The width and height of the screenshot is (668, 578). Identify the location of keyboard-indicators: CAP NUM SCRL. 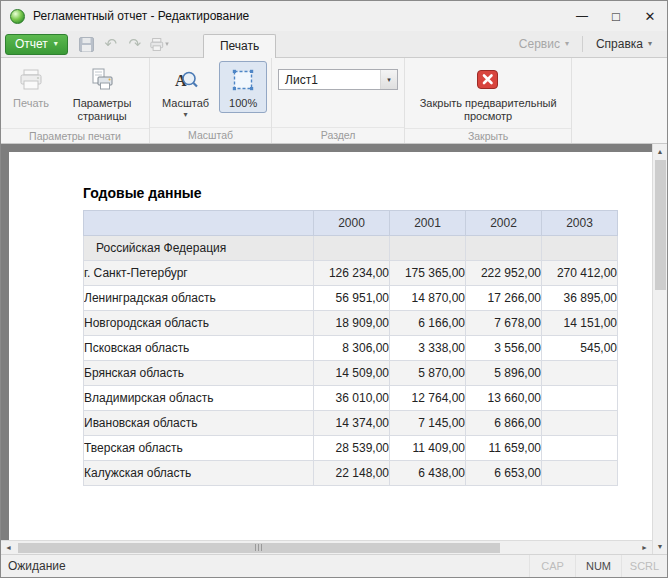
(598, 566).